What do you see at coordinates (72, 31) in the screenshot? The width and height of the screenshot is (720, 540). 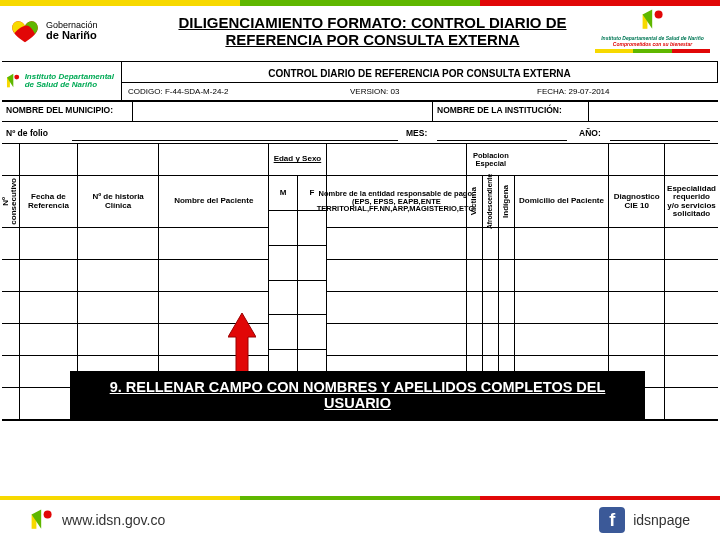 I see `gobernacion-text: Gobernación de Nariño` at bounding box center [72, 31].